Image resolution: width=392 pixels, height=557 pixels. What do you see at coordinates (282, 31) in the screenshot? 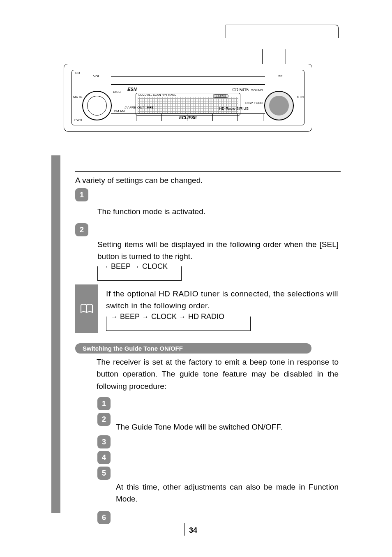
I see `header-box` at bounding box center [282, 31].